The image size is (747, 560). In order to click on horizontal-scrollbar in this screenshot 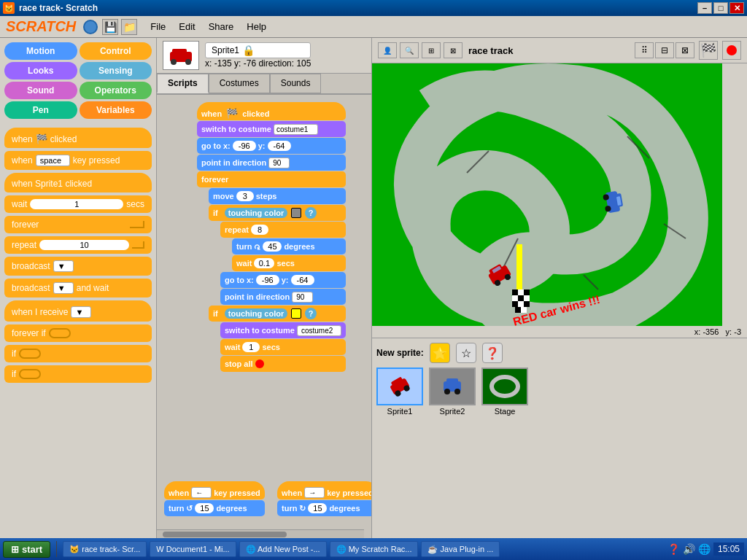, I will do `click(260, 534)`.